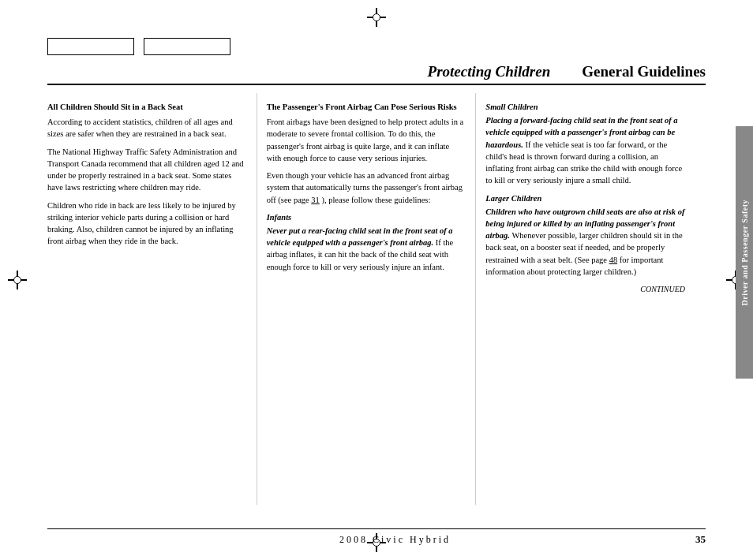  I want to click on side-tab: Driver and Passenger Safety, so click(744, 252).